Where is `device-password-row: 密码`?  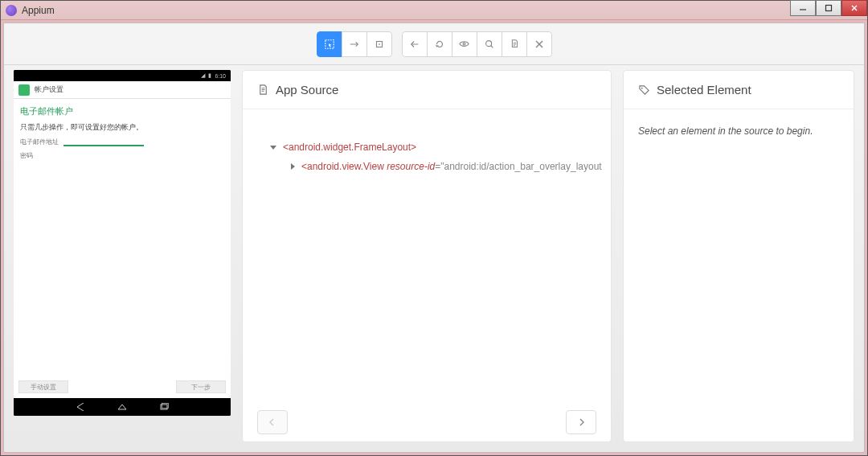
device-password-row: 密码 is located at coordinates (122, 156).